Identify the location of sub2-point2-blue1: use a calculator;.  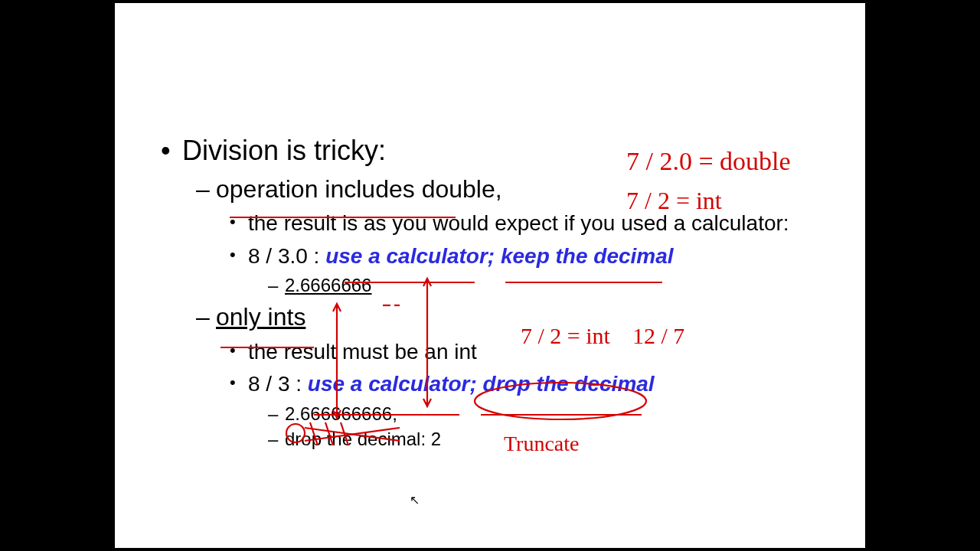
(395, 384).